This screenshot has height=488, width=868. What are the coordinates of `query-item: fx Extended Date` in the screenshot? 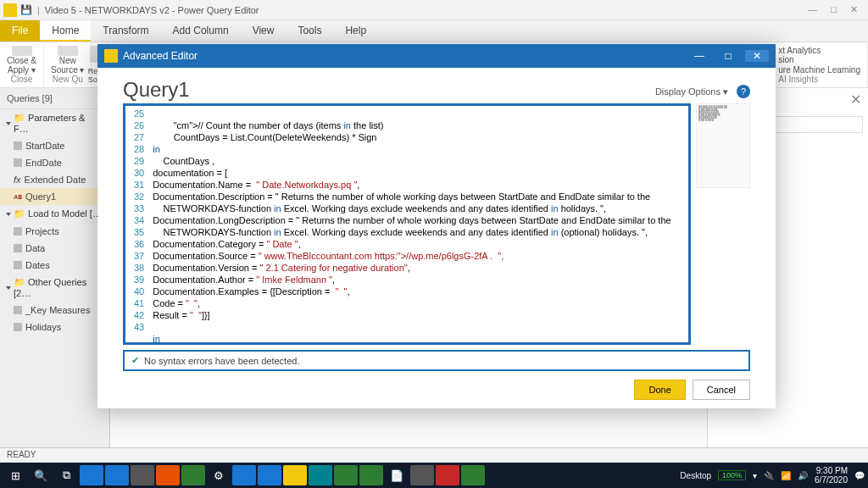 It's located at (54, 180).